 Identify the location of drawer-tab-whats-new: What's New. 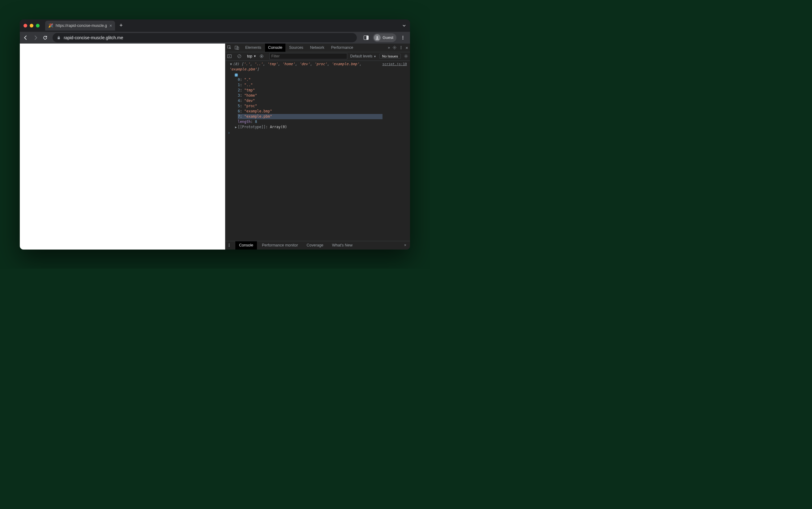
(342, 245).